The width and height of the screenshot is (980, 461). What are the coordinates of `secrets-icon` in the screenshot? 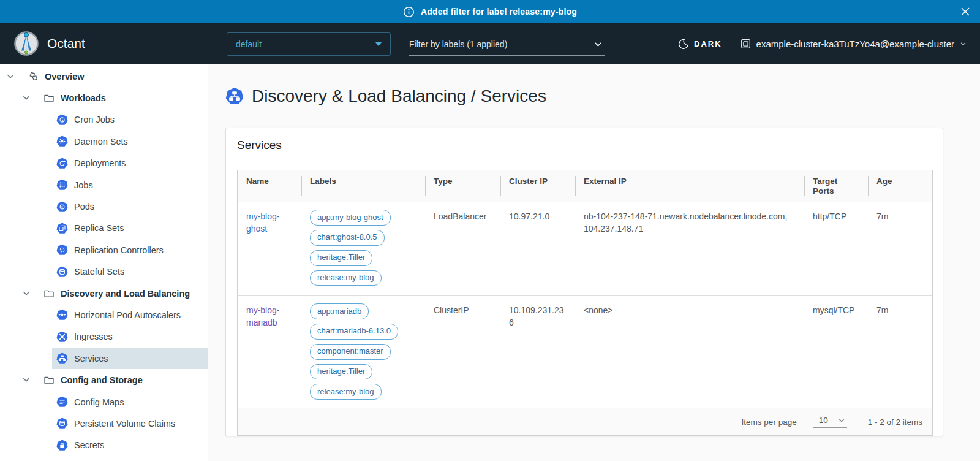 It's located at (62, 445).